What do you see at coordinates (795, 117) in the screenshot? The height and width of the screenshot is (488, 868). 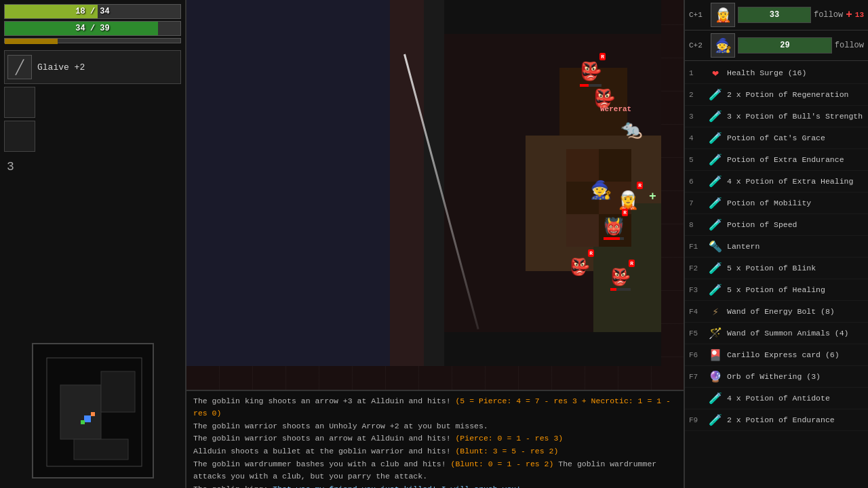 I see `item-name-3: 3 x Potion of Bull's Strength` at bounding box center [795, 117].